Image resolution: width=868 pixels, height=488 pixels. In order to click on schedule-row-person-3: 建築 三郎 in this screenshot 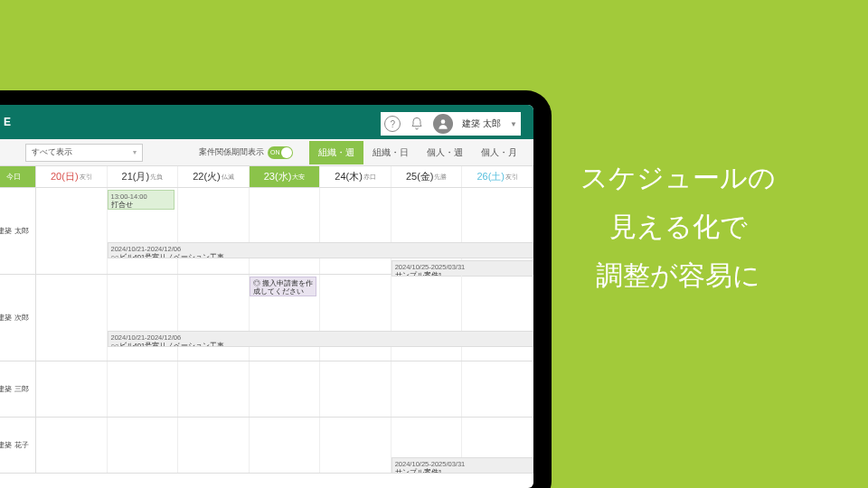, I will do `click(267, 389)`.